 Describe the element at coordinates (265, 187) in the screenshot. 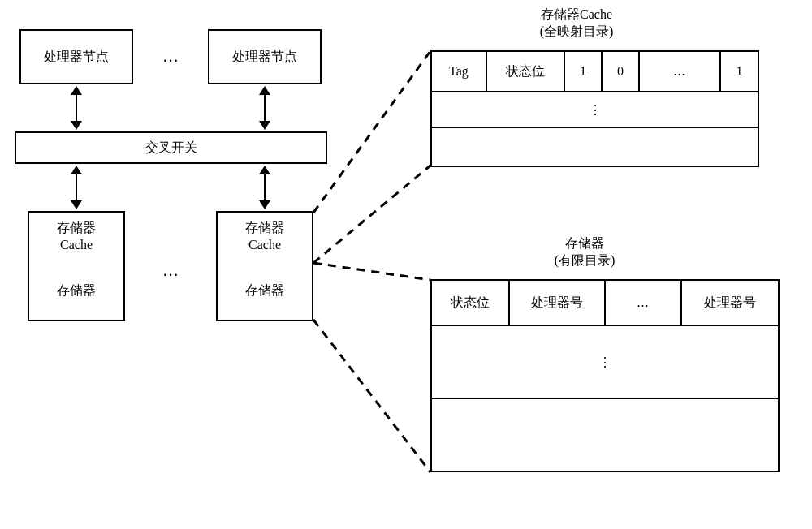

I see `arrow-crossbar-mem-right` at that location.